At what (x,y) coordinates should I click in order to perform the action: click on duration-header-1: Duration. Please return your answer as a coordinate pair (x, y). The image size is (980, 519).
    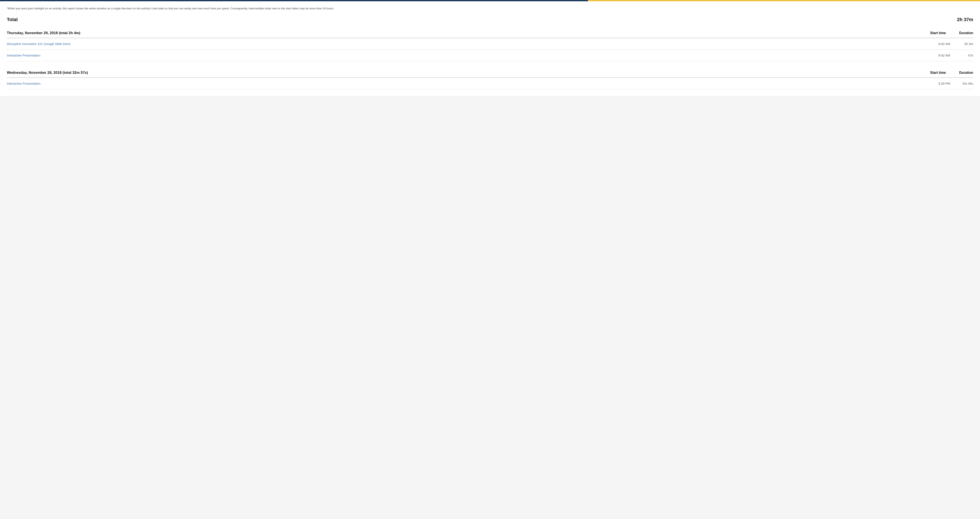
    Looking at the image, I should click on (965, 73).